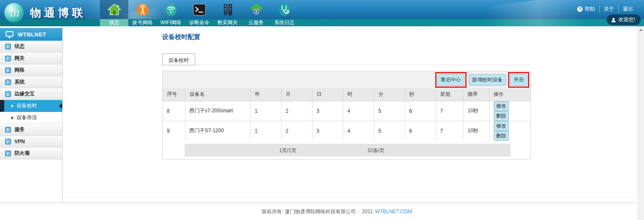 This screenshot has width=644, height=220. I want to click on about-link: 关于, so click(609, 9).